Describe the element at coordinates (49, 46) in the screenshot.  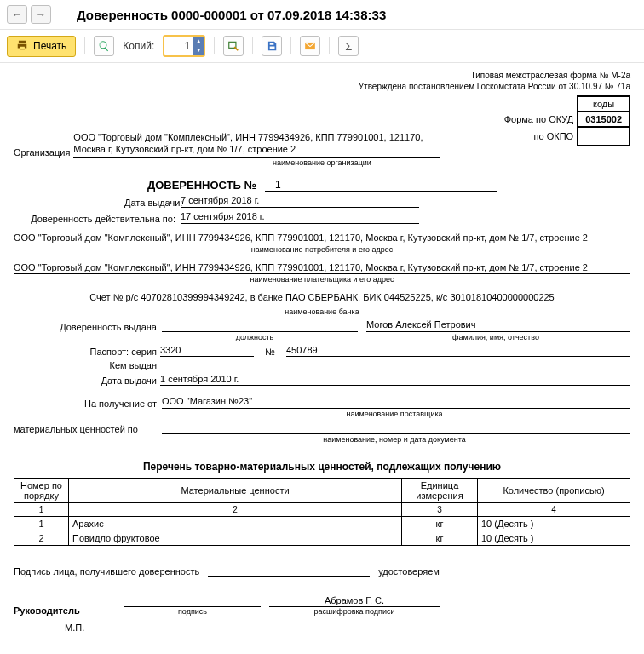
I see `print-label: Печать` at that location.